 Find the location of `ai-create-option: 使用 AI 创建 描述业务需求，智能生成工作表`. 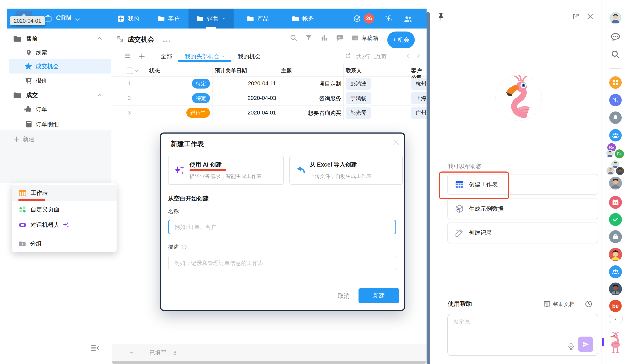

ai-create-option: 使用 AI 创建 描述业务需求，智能生成工作表 is located at coordinates (226, 170).